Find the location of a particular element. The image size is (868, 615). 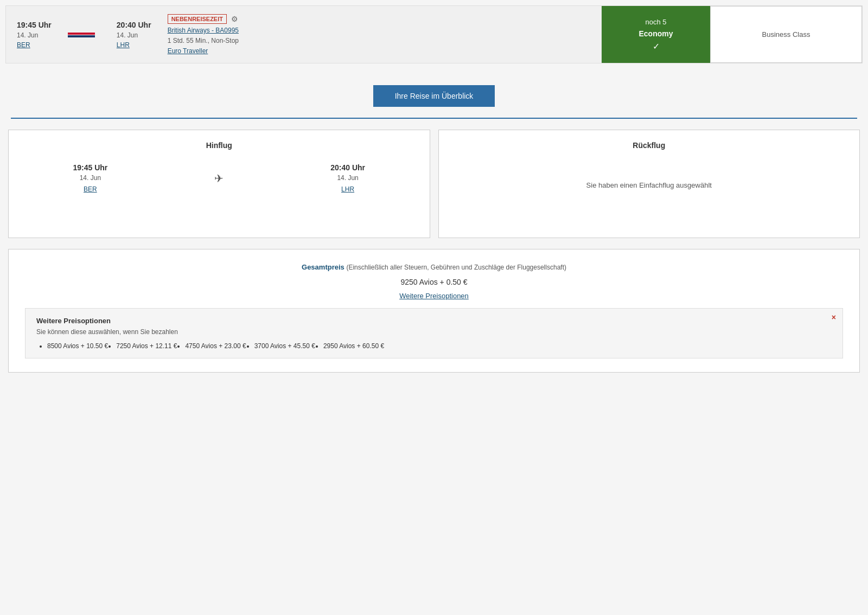

weitere-preisoptionen-link-container: Weitere Preisoptionen is located at coordinates (434, 296).